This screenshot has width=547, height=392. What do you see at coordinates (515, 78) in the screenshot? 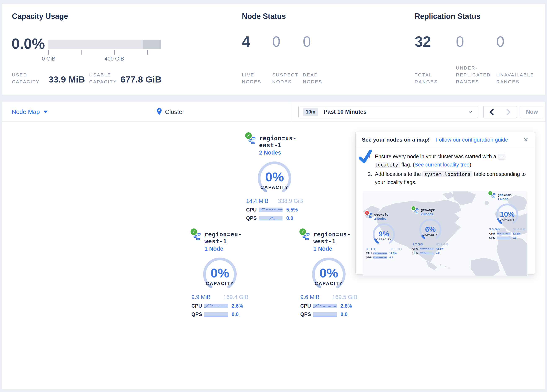
I see `unavailable-ranges-label: UNAVAILABLE RANGES` at bounding box center [515, 78].